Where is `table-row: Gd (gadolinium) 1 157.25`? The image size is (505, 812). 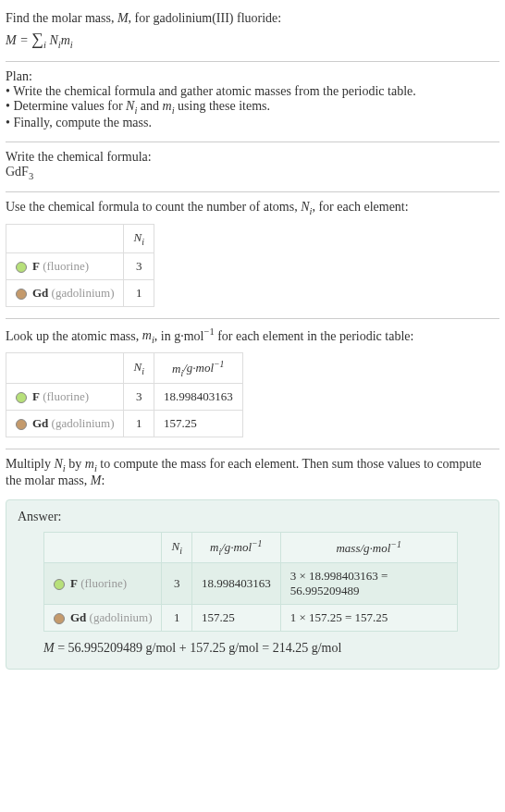
table-row: Gd (gadolinium) 1 157.25 is located at coordinates (125, 424).